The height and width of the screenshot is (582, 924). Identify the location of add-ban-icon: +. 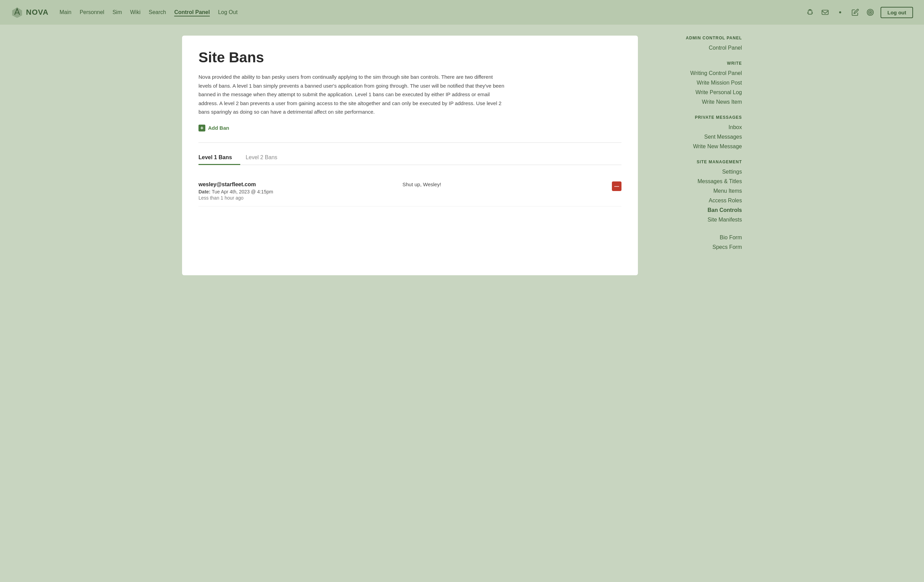
(202, 128).